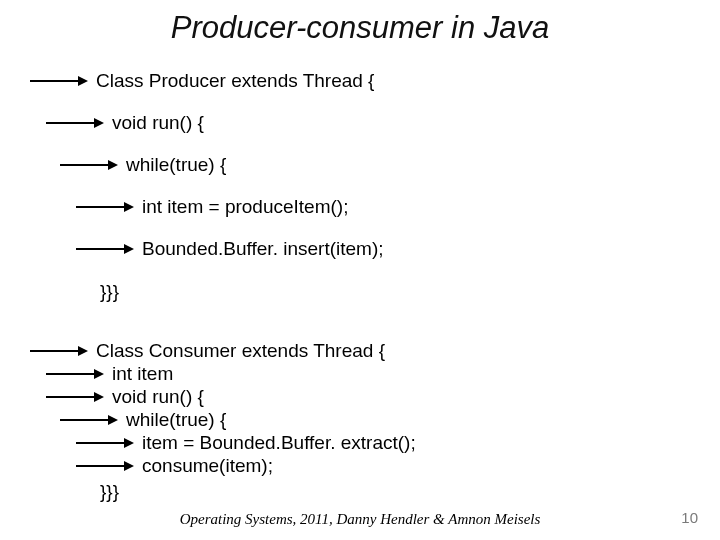  What do you see at coordinates (263, 249) in the screenshot?
I see `code-text: Bounded.Buffer. insert(item);` at bounding box center [263, 249].